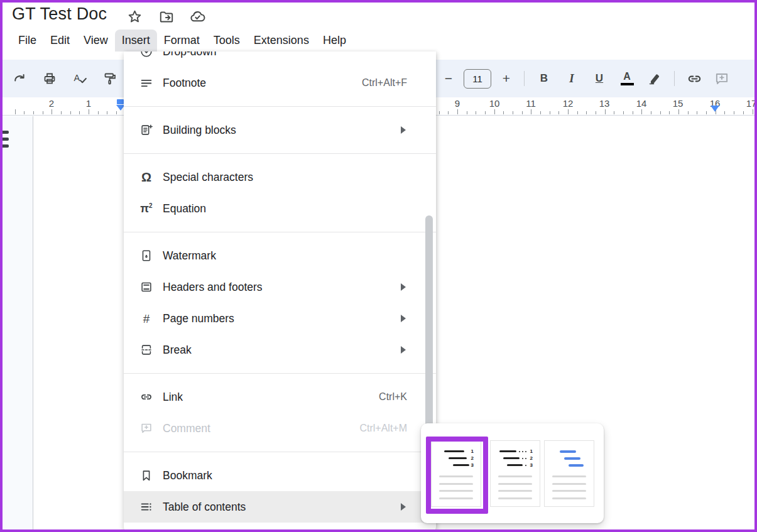 The width and height of the screenshot is (757, 532). Describe the element at coordinates (627, 79) in the screenshot. I see `text-color-button: A` at that location.